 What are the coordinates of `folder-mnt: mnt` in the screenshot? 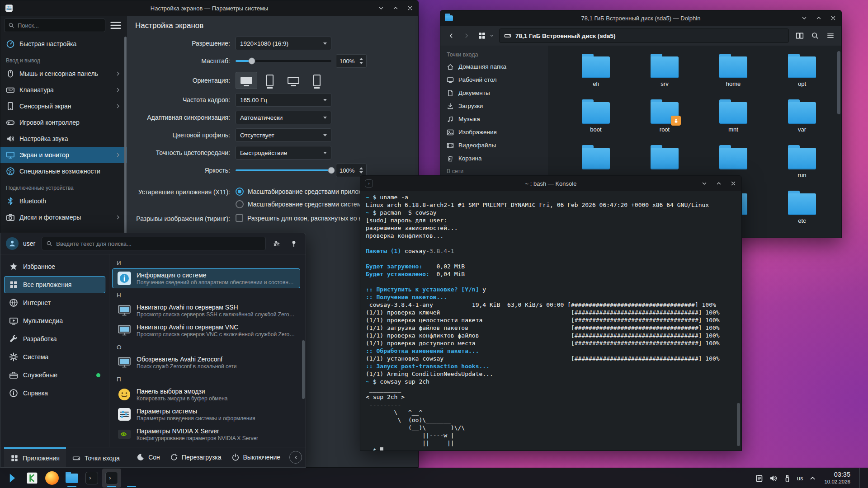 It's located at (733, 121).